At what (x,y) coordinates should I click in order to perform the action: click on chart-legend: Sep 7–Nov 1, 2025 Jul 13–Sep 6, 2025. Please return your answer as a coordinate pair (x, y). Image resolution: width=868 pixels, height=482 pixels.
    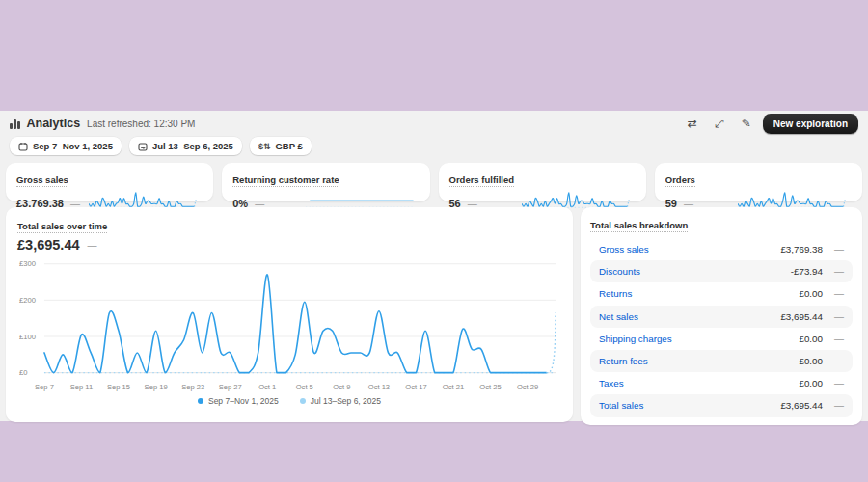
    Looking at the image, I should click on (289, 401).